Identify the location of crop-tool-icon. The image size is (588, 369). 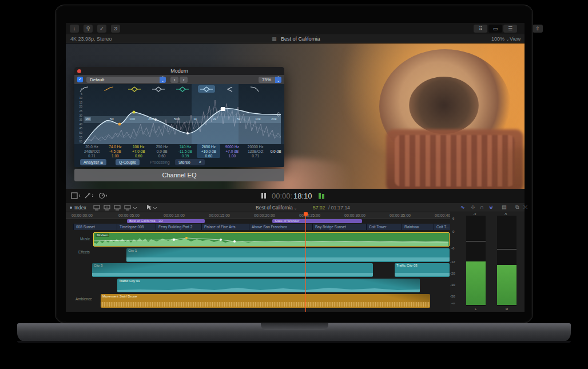
(76, 196).